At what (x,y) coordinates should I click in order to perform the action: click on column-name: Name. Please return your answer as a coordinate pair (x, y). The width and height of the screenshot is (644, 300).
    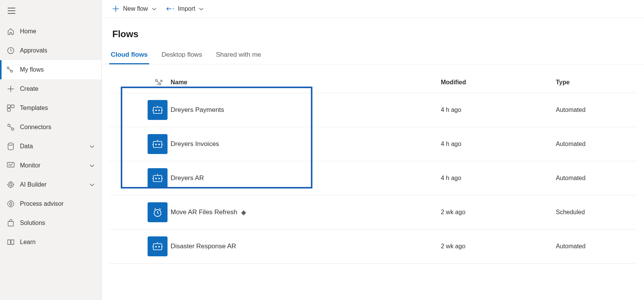
    Looking at the image, I should click on (306, 82).